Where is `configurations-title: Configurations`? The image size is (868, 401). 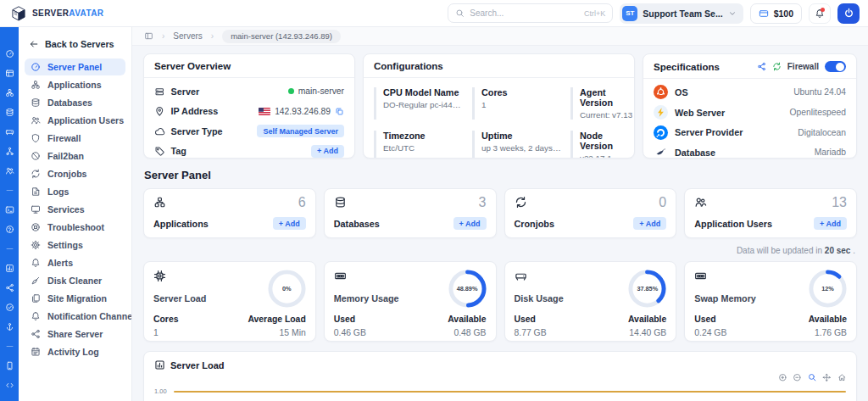 configurations-title: Configurations is located at coordinates (409, 66).